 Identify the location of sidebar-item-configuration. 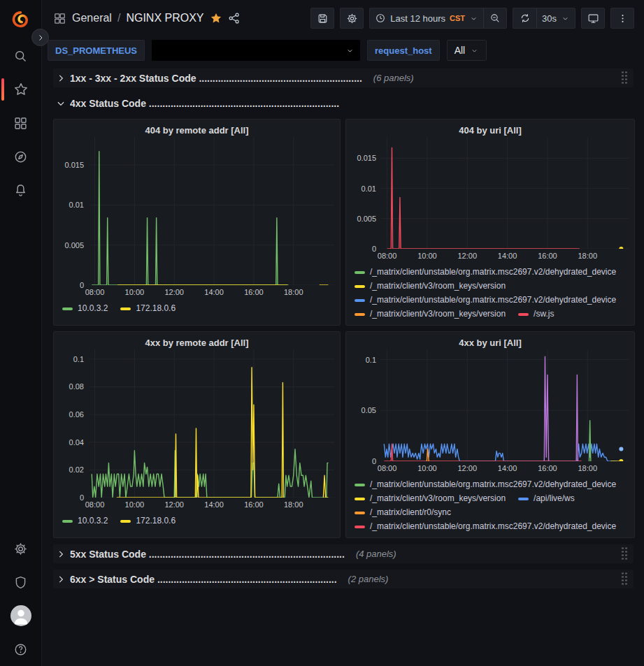
(21, 549).